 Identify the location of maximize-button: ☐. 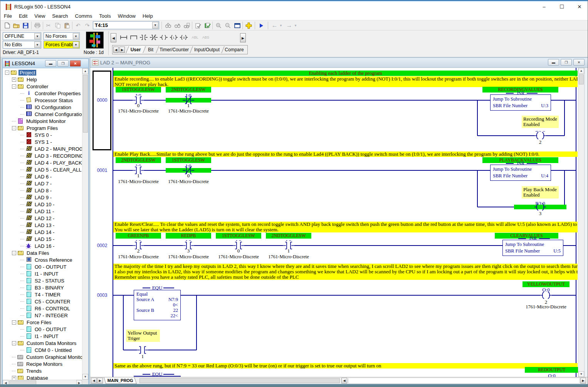
(562, 7).